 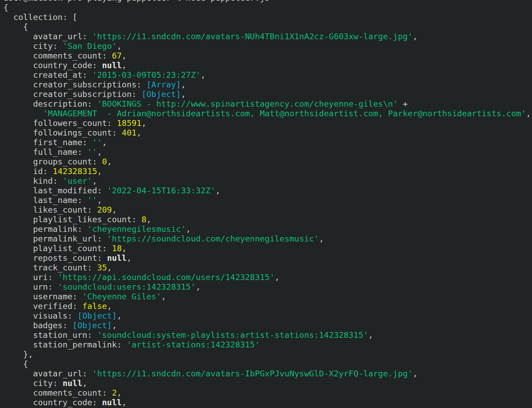 What do you see at coordinates (193, 345) in the screenshot?
I see `string-token: 'artist-stations:142328315'` at bounding box center [193, 345].